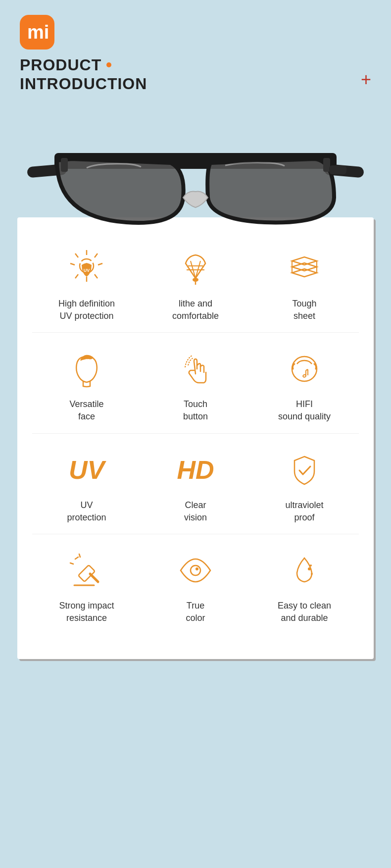 The image size is (391, 868). What do you see at coordinates (196, 369) in the screenshot?
I see `touch-icon` at bounding box center [196, 369].